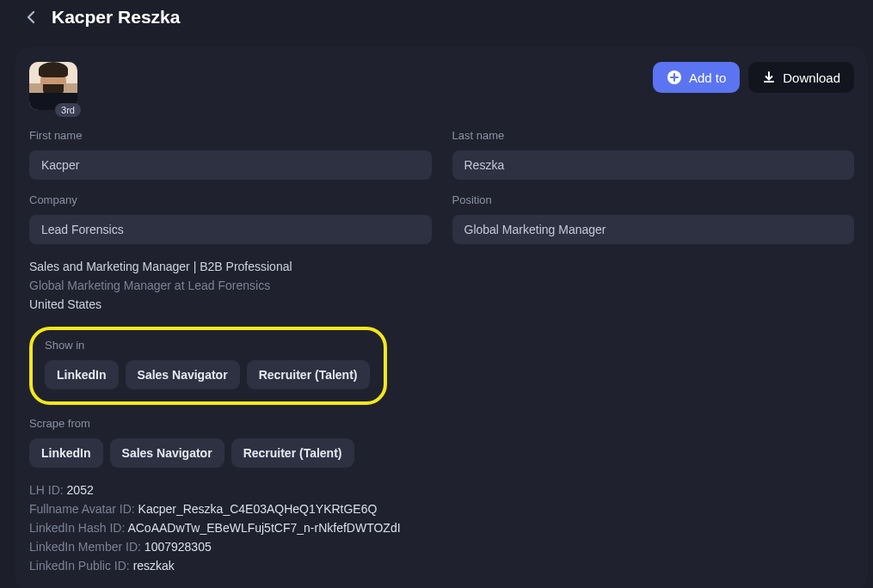  Describe the element at coordinates (654, 136) in the screenshot. I see `last-name-label: Last name` at that location.